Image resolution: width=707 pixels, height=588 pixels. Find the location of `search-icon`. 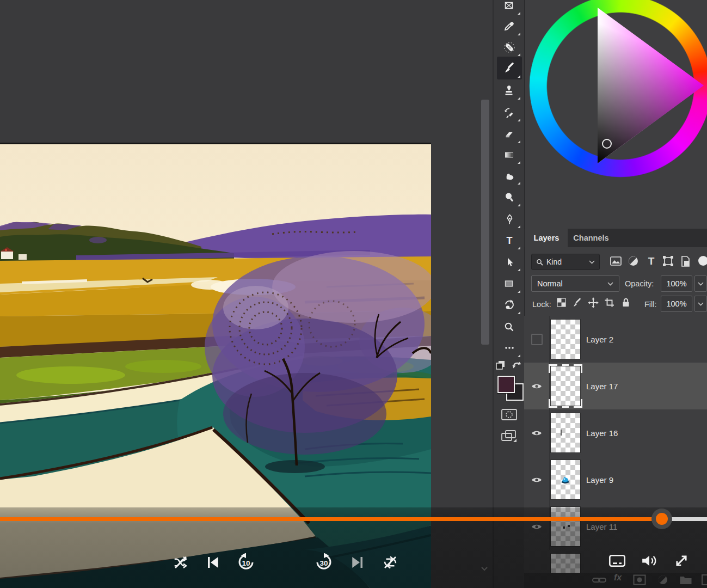

search-icon is located at coordinates (540, 262).